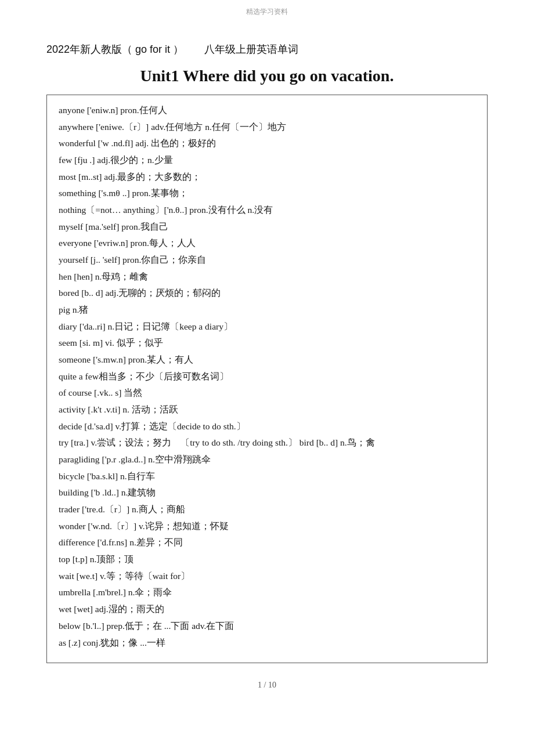 The image size is (534, 756). Describe the element at coordinates (267, 559) in the screenshot. I see `vocab-item: top [t.p] n.顶部；顶` at that location.